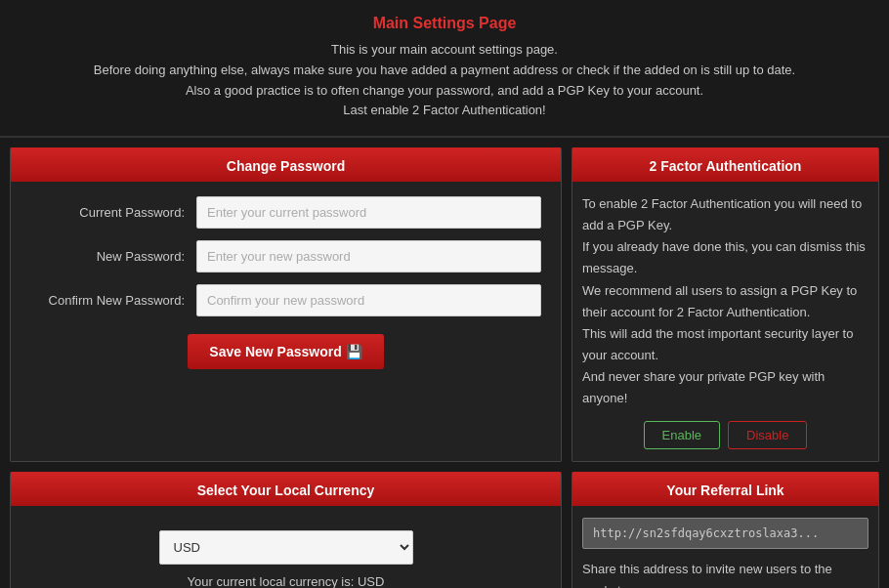  I want to click on twofa-line3: We recommend all users to assign a PGP K…, so click(725, 302).